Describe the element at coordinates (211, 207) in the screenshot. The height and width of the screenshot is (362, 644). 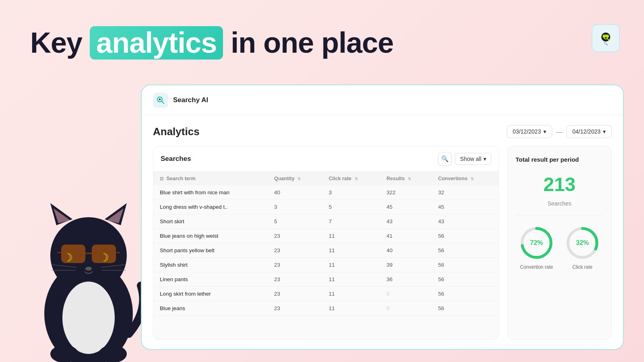
I see `cell-term: Long dress with v-shaped t..` at that location.